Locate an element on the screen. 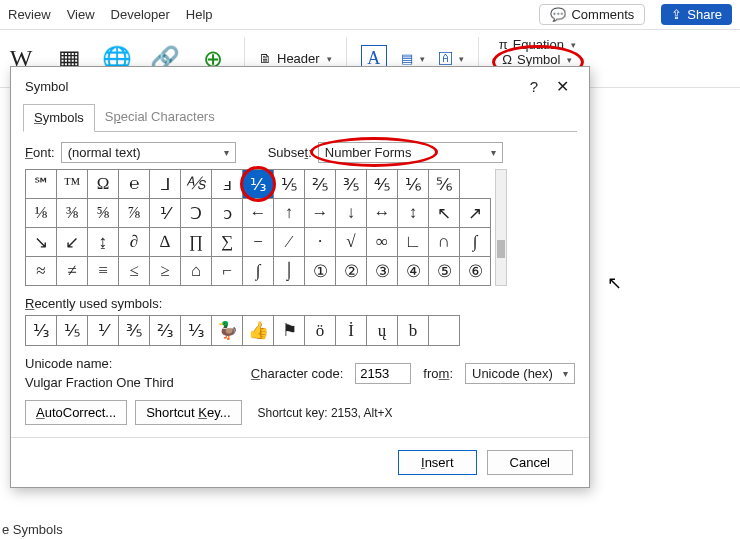  recent-cell: ⅕ is located at coordinates (72, 331).